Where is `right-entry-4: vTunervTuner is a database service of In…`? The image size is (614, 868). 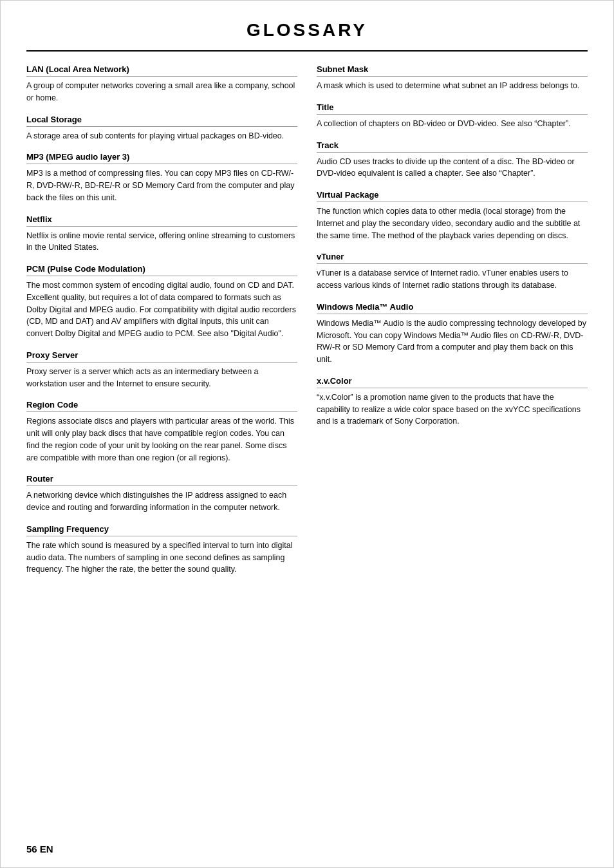 right-entry-4: vTunervTuner is a database service of In… is located at coordinates (452, 272).